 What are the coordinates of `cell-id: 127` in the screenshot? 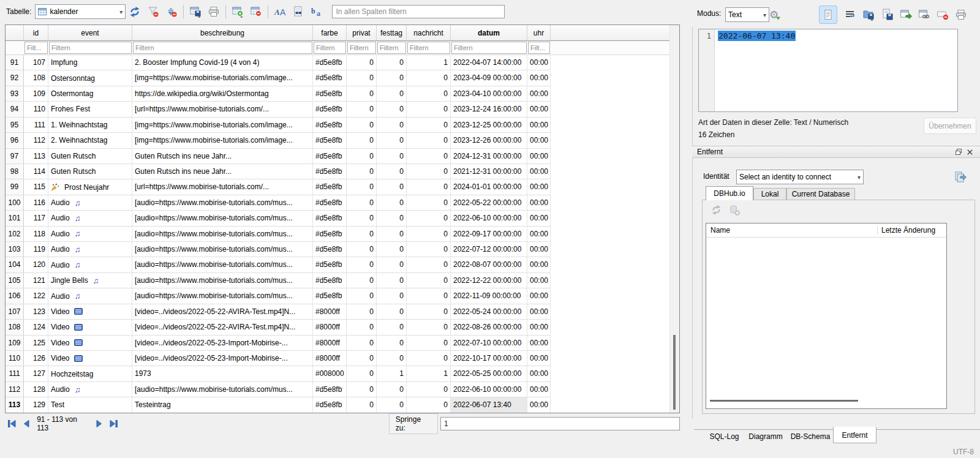 It's located at (36, 374).